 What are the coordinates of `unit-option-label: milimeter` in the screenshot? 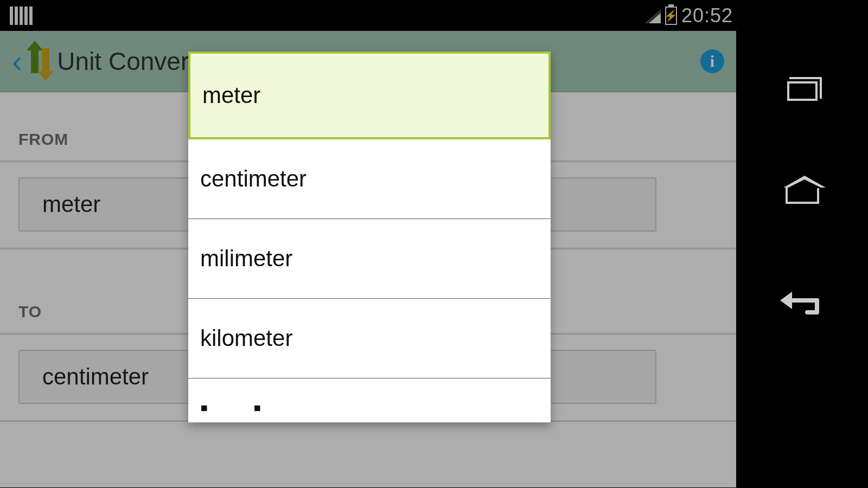 It's located at (246, 259).